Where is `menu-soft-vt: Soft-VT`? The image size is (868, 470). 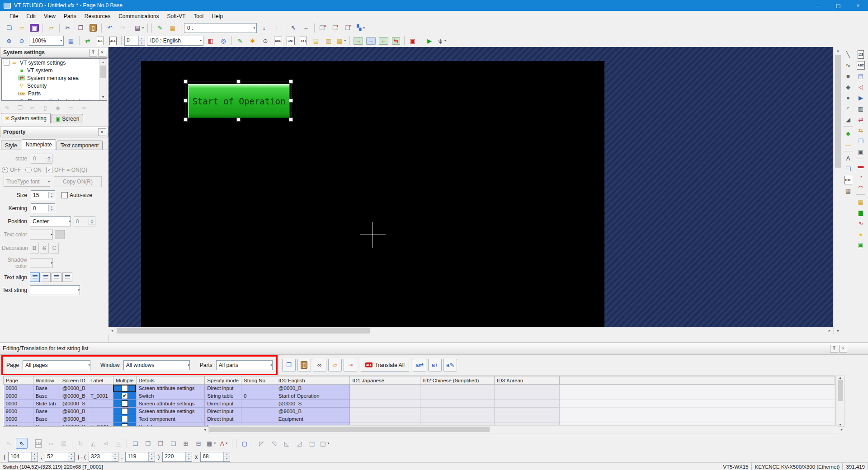 menu-soft-vt: Soft-VT is located at coordinates (176, 16).